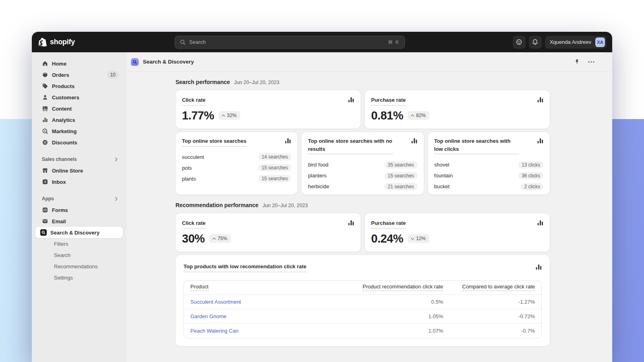 The height and width of the screenshot is (362, 644). What do you see at coordinates (59, 221) in the screenshot?
I see `sidebar-item-label: Email` at bounding box center [59, 221].